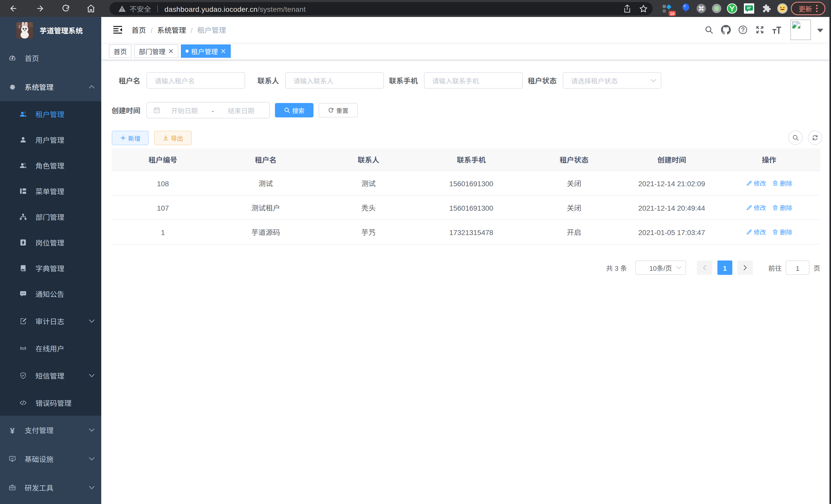 The width and height of the screenshot is (831, 504). What do you see at coordinates (196, 80) in the screenshot?
I see `tenant-name-input: 请输入租户名` at bounding box center [196, 80].